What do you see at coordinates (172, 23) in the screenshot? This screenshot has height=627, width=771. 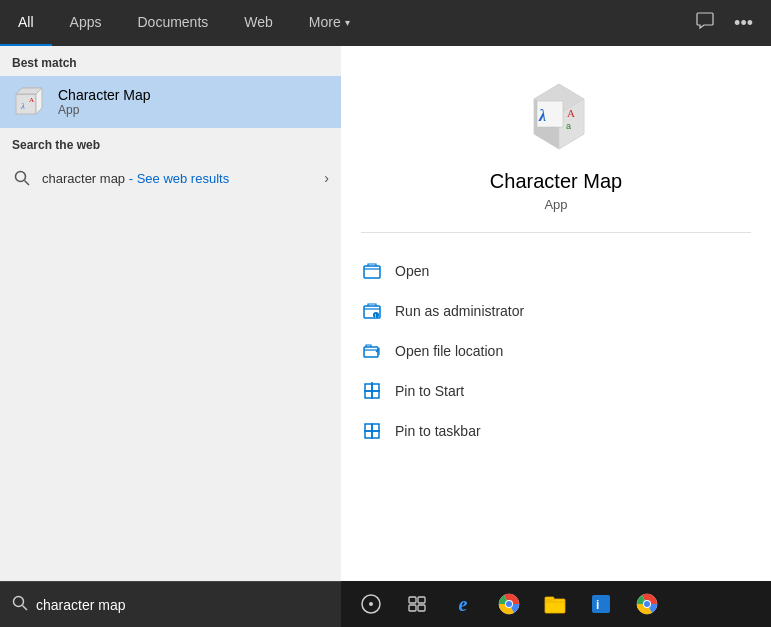 I see `nav-tab-documents: Documents` at bounding box center [172, 23].